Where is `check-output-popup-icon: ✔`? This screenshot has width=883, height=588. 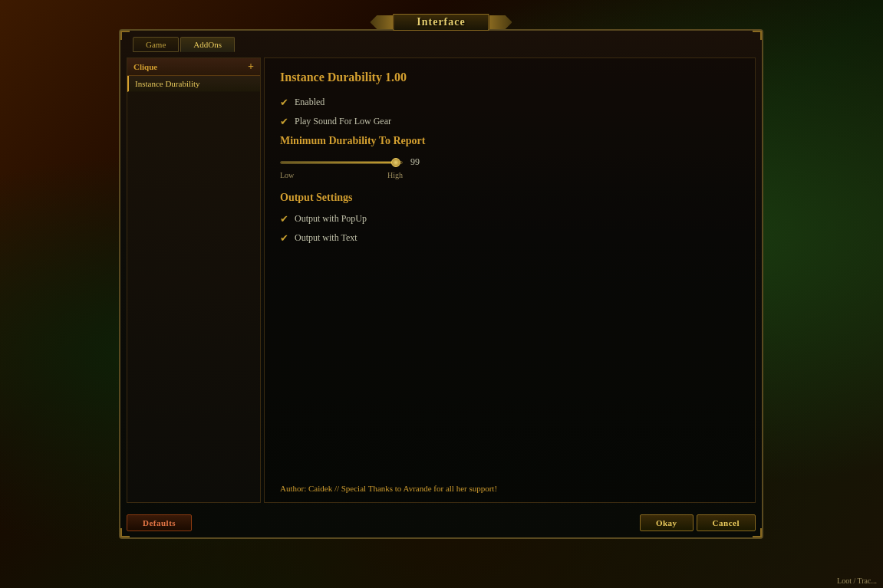
check-output-popup-icon: ✔ is located at coordinates (284, 219).